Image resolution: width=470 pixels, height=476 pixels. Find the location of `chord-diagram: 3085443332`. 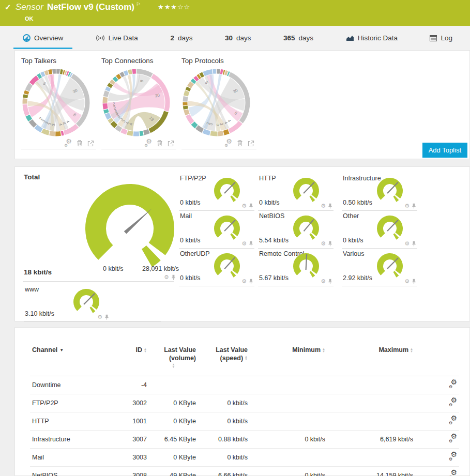

chord-diagram: 3085443332 is located at coordinates (216, 103).